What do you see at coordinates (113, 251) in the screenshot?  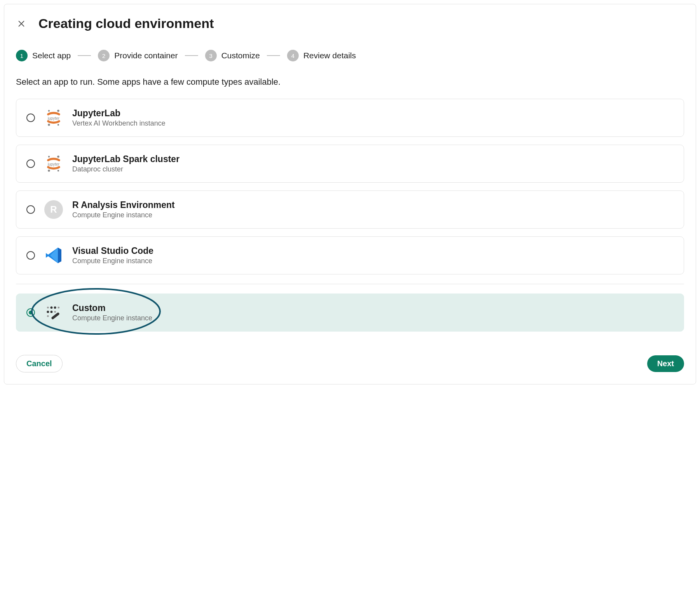 I see `option-title: Visual Studio Code` at bounding box center [113, 251].